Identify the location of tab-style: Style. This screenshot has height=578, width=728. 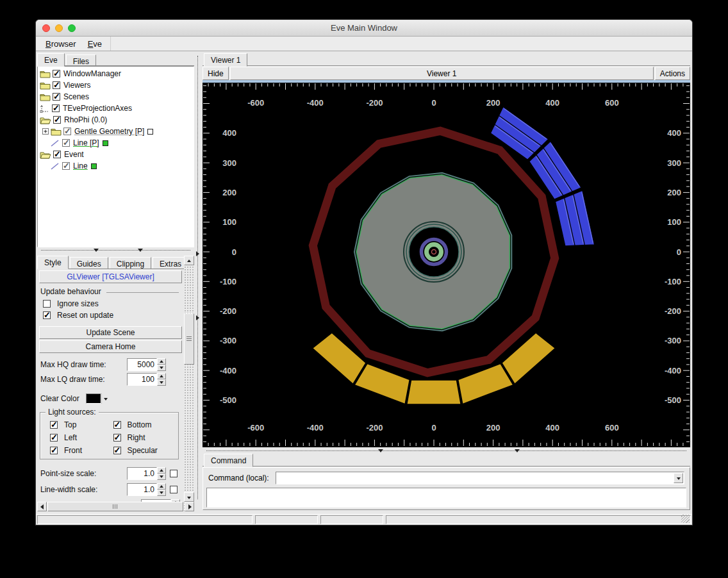
(53, 263).